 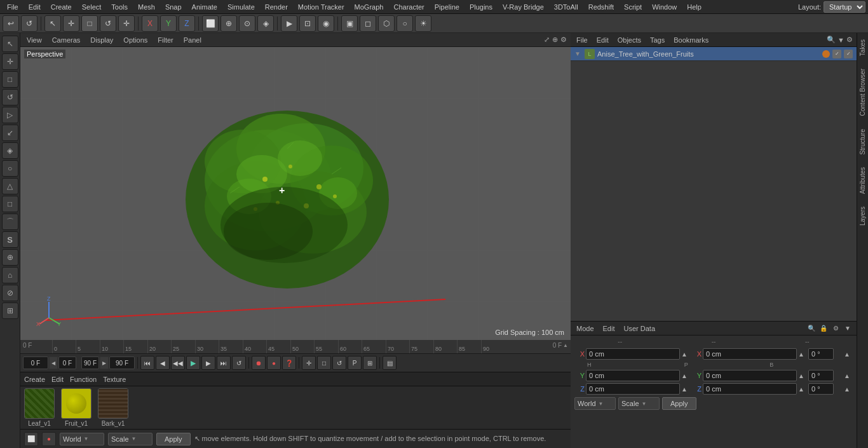 What do you see at coordinates (848, 389) in the screenshot?
I see `coord-b-arrow: ▲` at bounding box center [848, 389].